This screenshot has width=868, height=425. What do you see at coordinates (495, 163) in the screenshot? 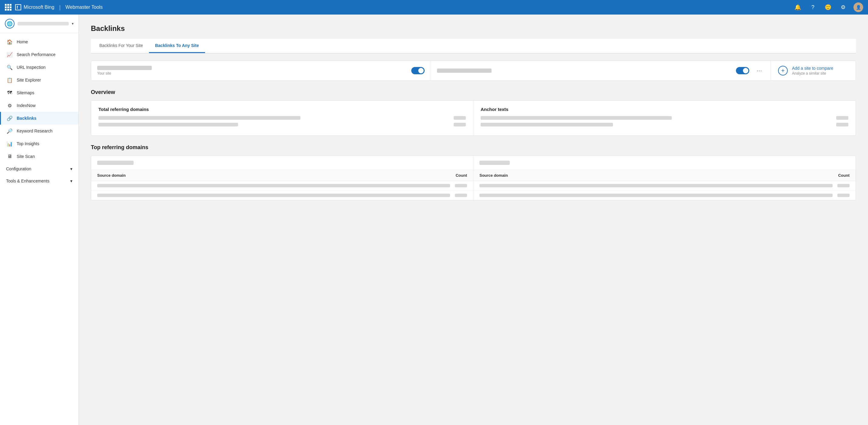
I see `referring-col-2-site-blur` at bounding box center [495, 163].